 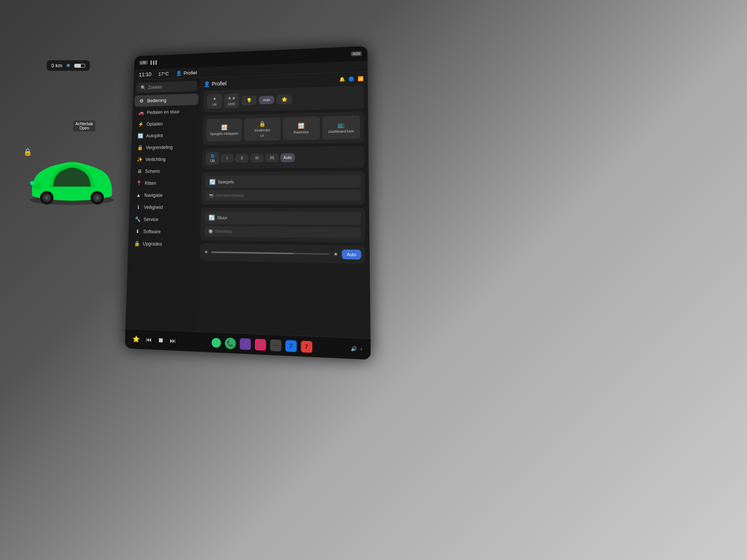 I want to click on security-button: 🔘 Bewaking, so click(x=282, y=232).